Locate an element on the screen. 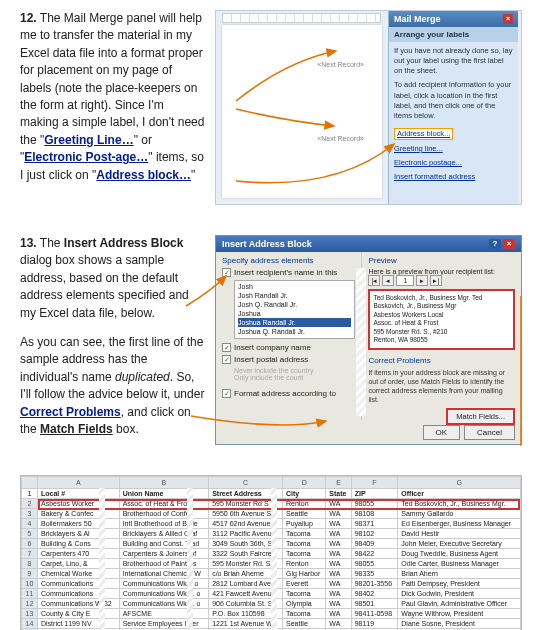 The image size is (542, 630). insert-formatted-link: Insert formatted address is located at coordinates (434, 177).